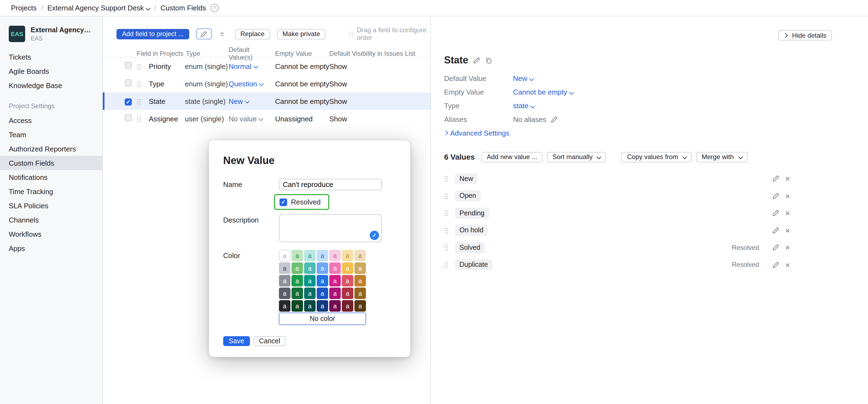 This screenshot has height=404, width=868. Describe the element at coordinates (577, 157) in the screenshot. I see `sort-manually-dropdown: Sort manually` at that location.